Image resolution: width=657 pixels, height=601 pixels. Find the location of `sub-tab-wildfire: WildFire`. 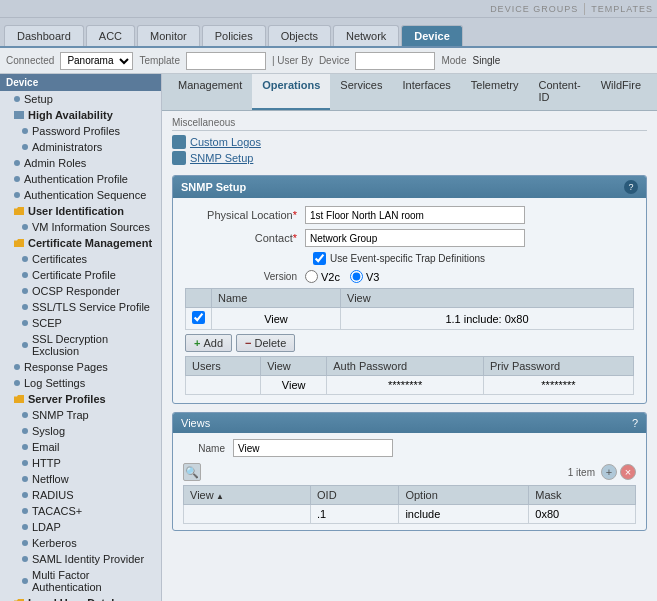

sub-tab-wildfire: WildFire is located at coordinates (621, 92).